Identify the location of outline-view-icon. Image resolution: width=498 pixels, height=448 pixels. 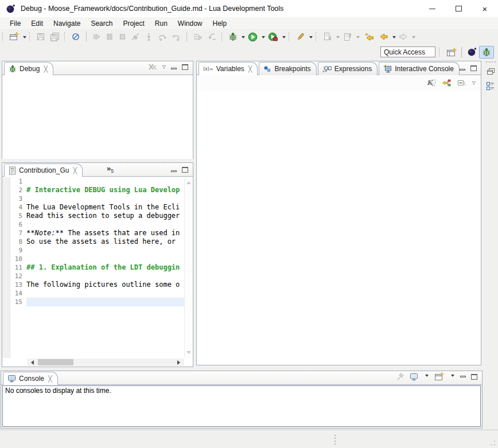
(491, 86).